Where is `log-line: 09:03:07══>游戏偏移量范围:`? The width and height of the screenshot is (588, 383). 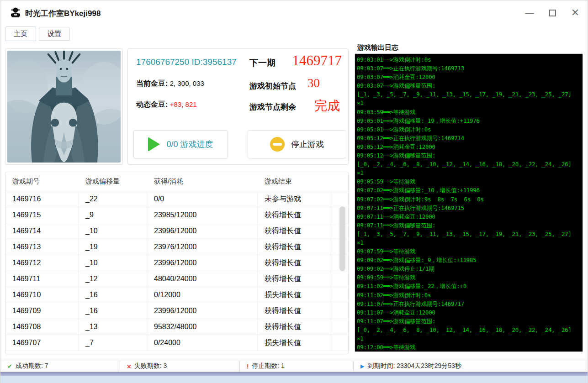
log-line: 09:03:07══>游戏偏移量范围: is located at coordinates (469, 86).